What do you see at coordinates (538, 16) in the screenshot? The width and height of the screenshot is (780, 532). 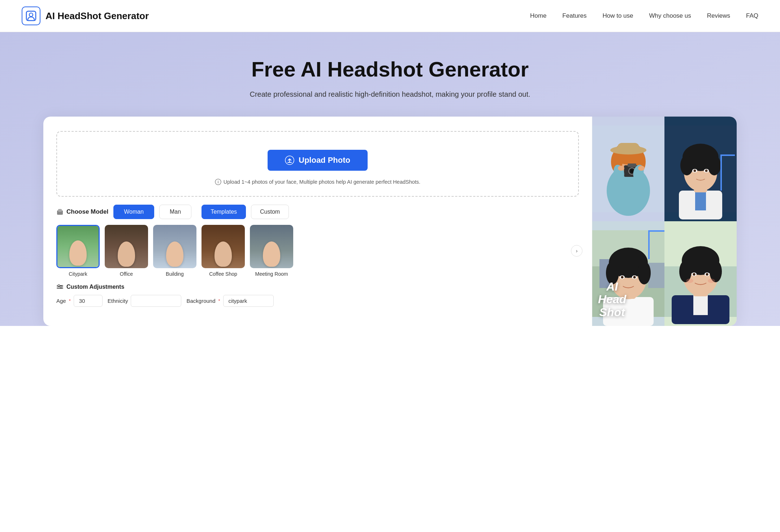 I see `nav-home: Home` at bounding box center [538, 16].